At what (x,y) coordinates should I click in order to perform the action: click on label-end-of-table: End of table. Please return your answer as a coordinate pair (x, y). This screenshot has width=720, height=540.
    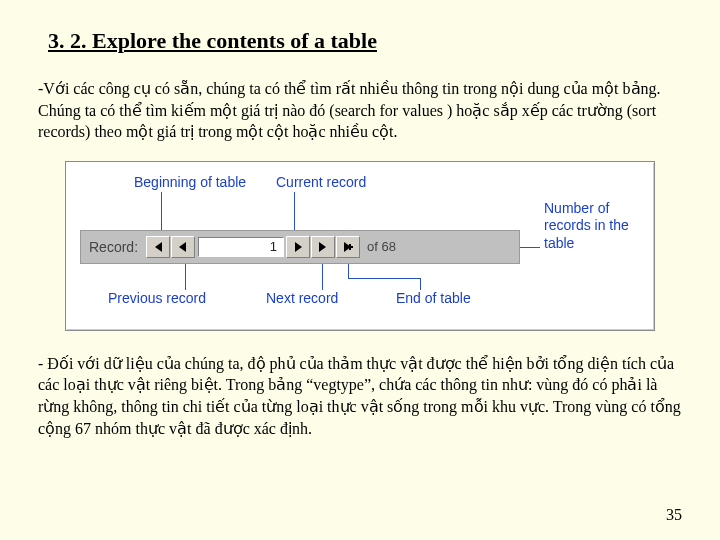
    Looking at the image, I should click on (434, 298).